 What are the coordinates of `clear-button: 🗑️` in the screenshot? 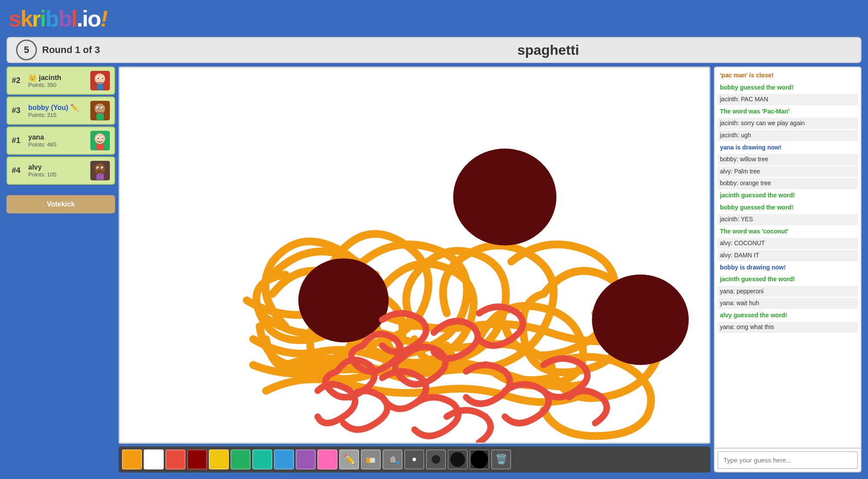 It's located at (501, 459).